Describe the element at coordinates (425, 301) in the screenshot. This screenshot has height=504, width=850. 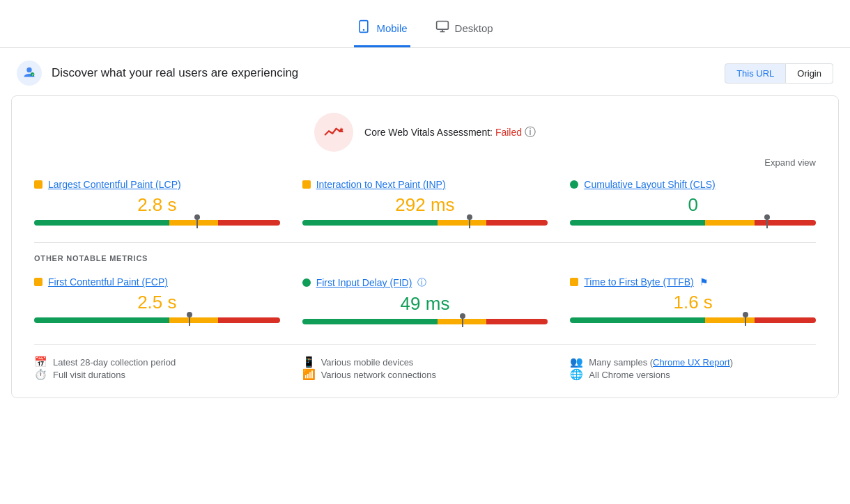
I see `other-metrics-grid: First Contentful Paint (FCP) 2.5 s First…` at that location.